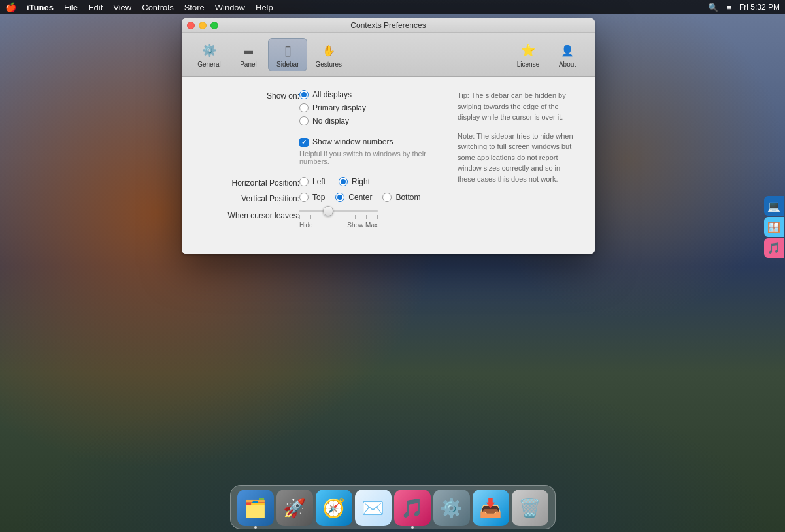 The image size is (785, 532). What do you see at coordinates (230, 8) in the screenshot?
I see `menubar-window: Window` at bounding box center [230, 8].